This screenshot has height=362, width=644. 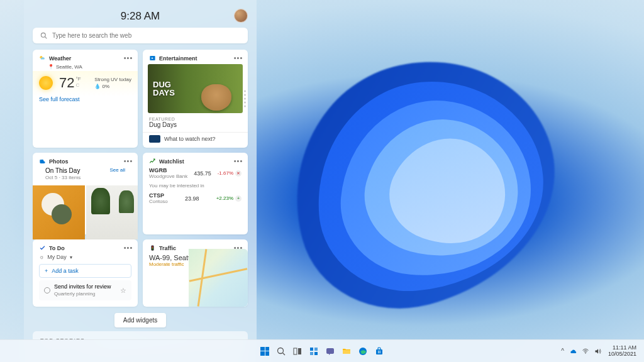 I want to click on search-box, so click(x=140, y=35).